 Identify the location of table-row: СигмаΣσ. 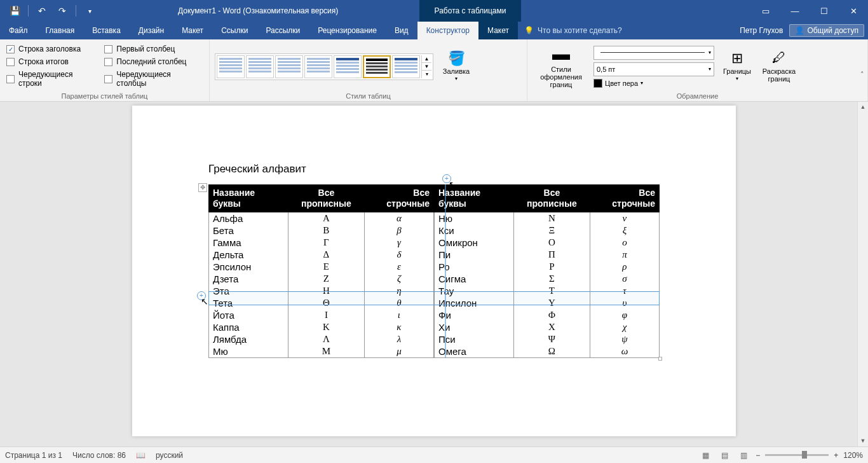
(547, 279).